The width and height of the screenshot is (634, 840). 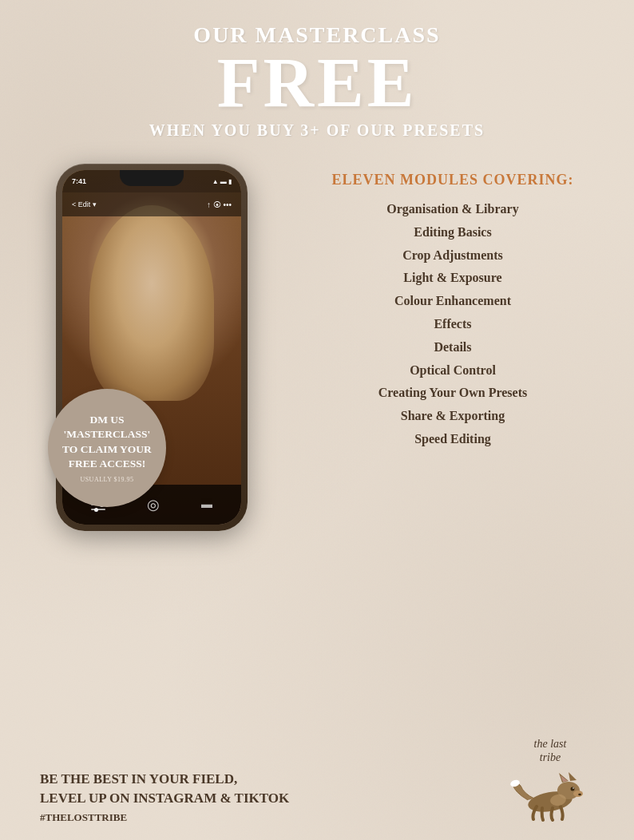 I want to click on list-item: Optical Control, so click(x=454, y=370).